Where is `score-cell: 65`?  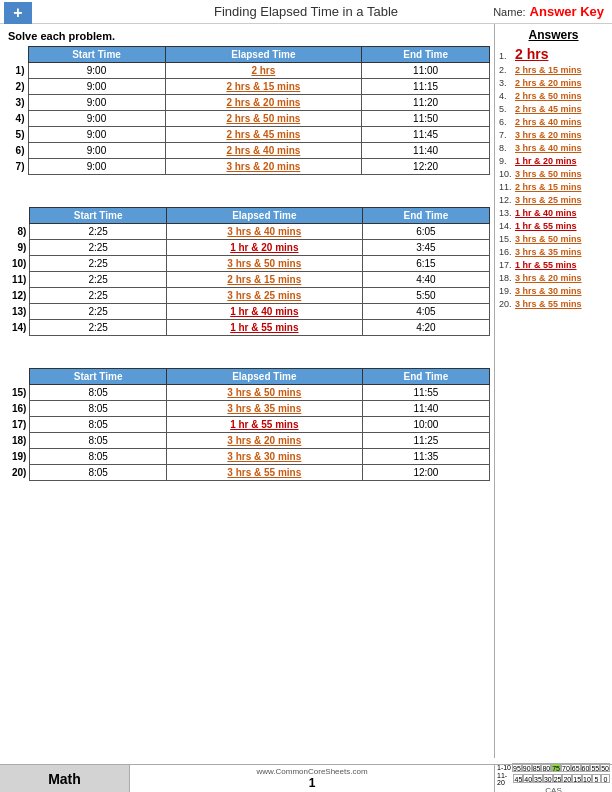 score-cell: 65 is located at coordinates (576, 768).